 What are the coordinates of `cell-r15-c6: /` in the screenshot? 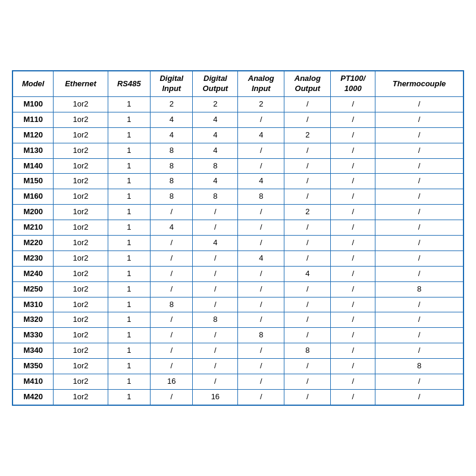 It's located at (308, 336).